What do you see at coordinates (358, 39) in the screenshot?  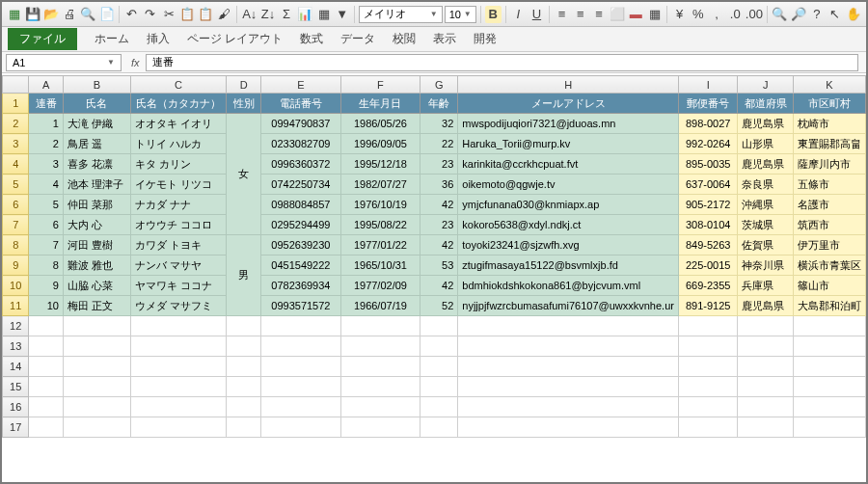 I see `ribbon-tab: データ` at bounding box center [358, 39].